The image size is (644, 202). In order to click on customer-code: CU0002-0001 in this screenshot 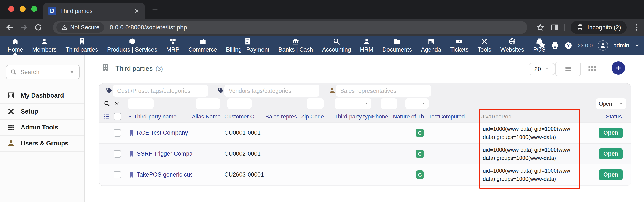, I will do `click(242, 154)`.